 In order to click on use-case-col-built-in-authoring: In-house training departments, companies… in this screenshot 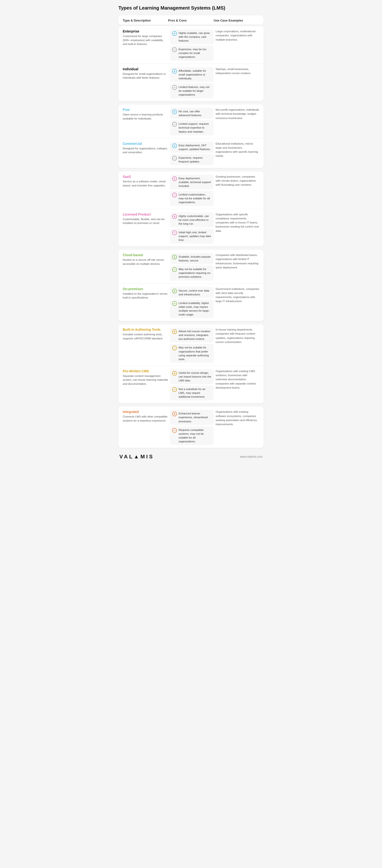, I will do `click(238, 345)`.